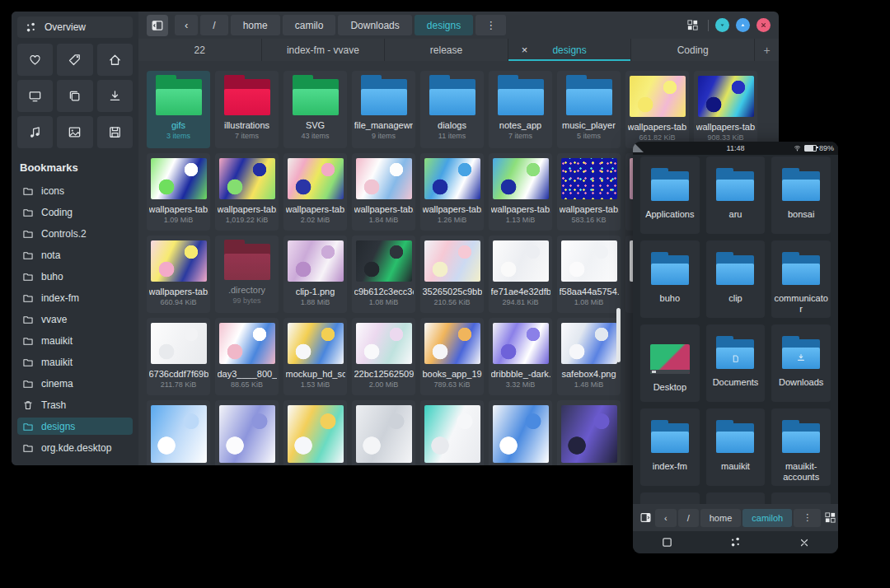 The image size is (890, 588). What do you see at coordinates (74, 59) in the screenshot?
I see `quick-tag-button` at bounding box center [74, 59].